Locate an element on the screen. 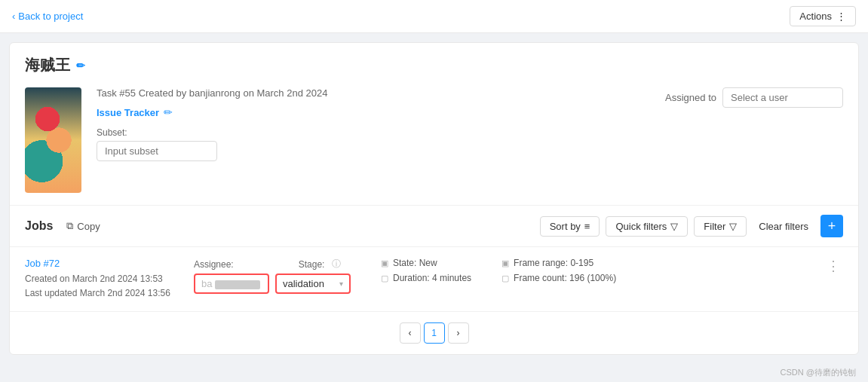 Image resolution: width=868 pixels, height=382 pixels. task-meta: Task #55 Created by banjianrong on March… is located at coordinates (373, 93).